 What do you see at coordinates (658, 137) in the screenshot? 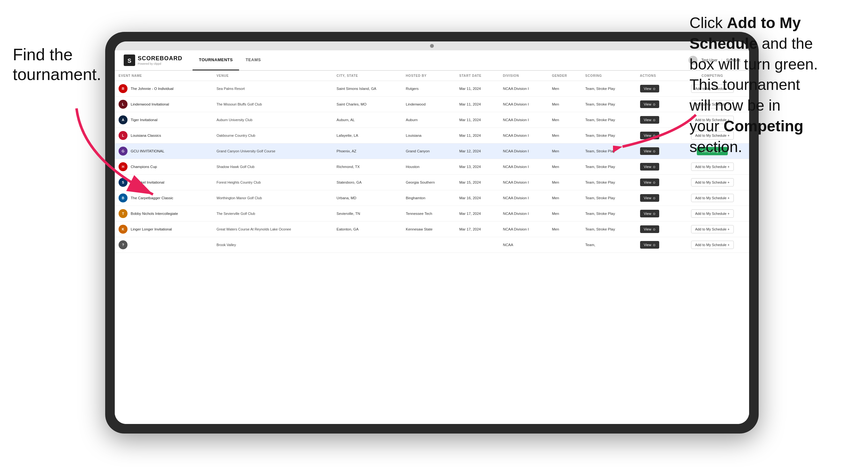
I see `arrow-right-icon` at bounding box center [658, 137].